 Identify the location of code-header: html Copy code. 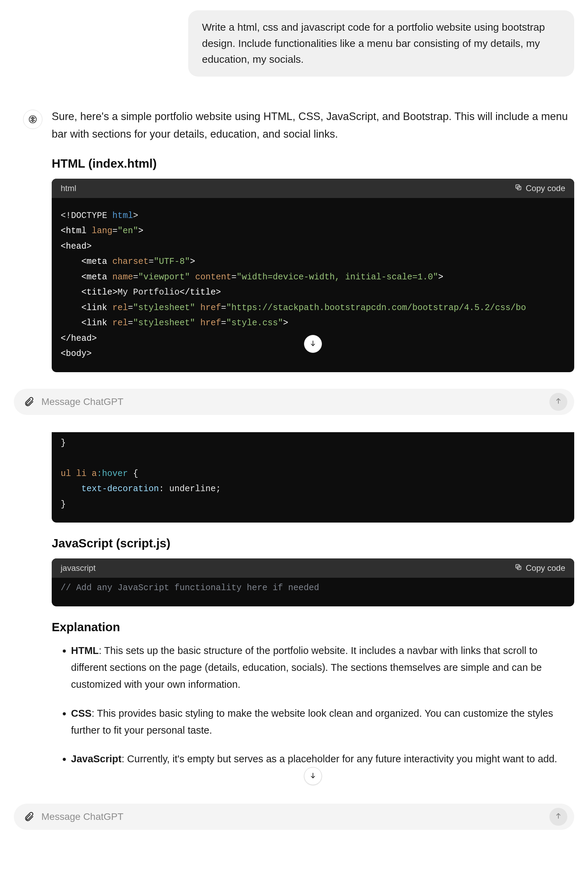
(313, 188).